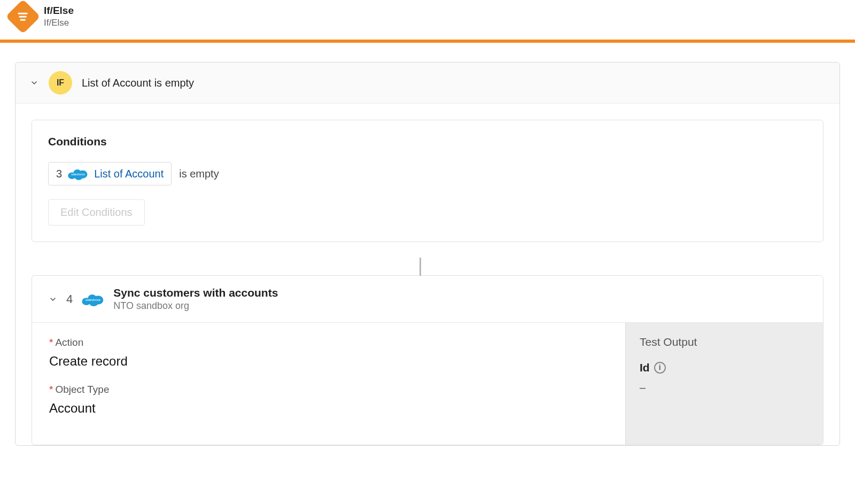 This screenshot has height=504, width=855. I want to click on condition-operator: is empty, so click(199, 174).